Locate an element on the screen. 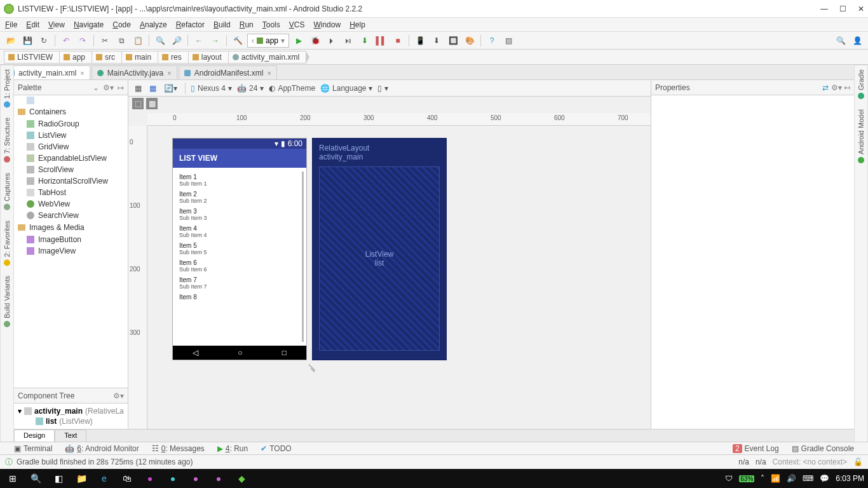  tab-design: Design is located at coordinates (34, 436).